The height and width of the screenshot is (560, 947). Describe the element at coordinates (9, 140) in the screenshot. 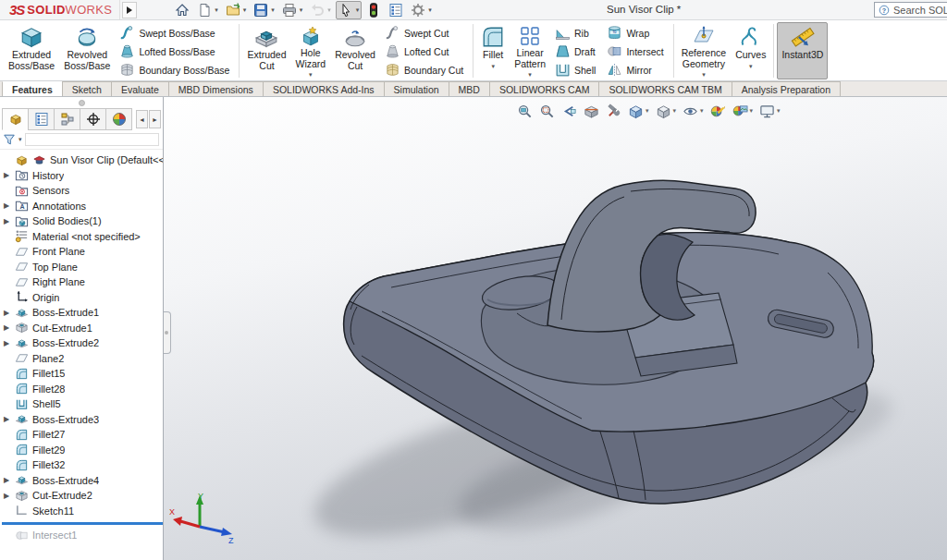

I see `filter-funnel-icon` at that location.